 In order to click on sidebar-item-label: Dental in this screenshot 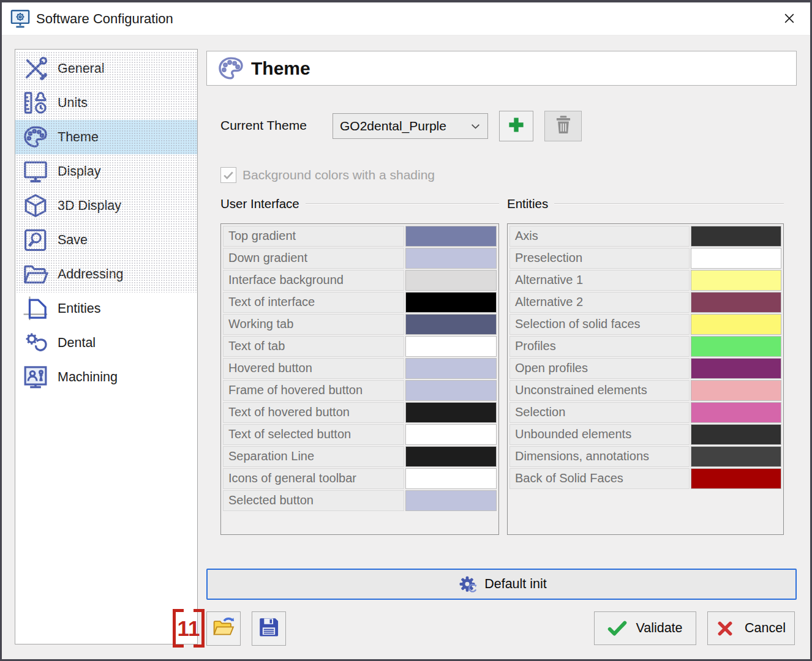, I will do `click(77, 343)`.